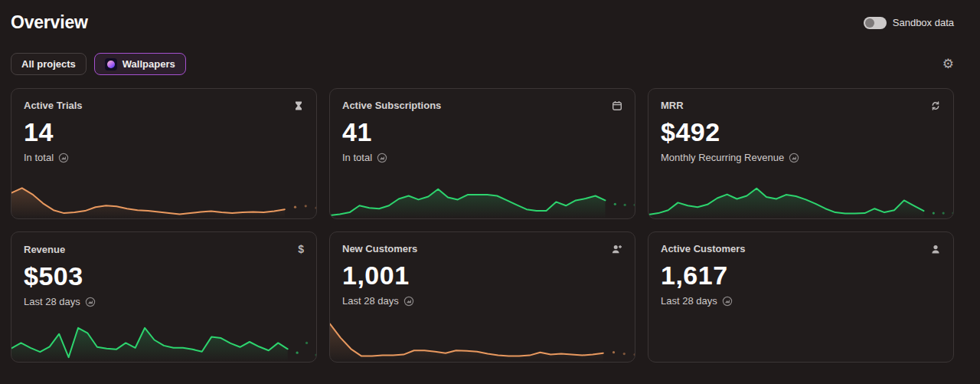 The width and height of the screenshot is (980, 384). I want to click on card-title: Active Customers, so click(703, 248).